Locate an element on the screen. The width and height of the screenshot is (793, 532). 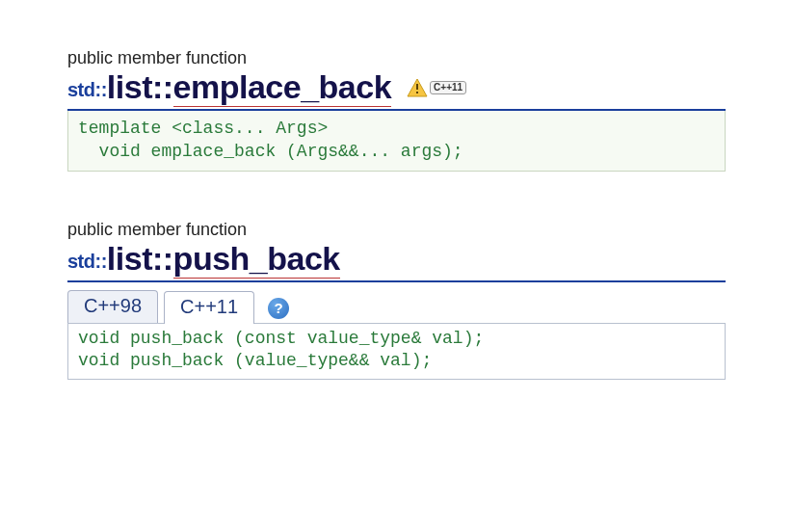
tabs-row: C++98 C++11 ? is located at coordinates (397, 306).